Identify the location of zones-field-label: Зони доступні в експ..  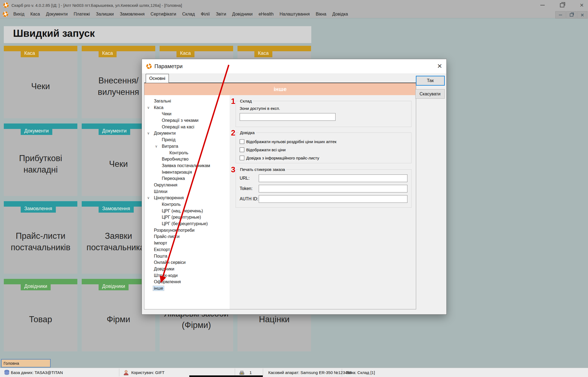
(260, 108).